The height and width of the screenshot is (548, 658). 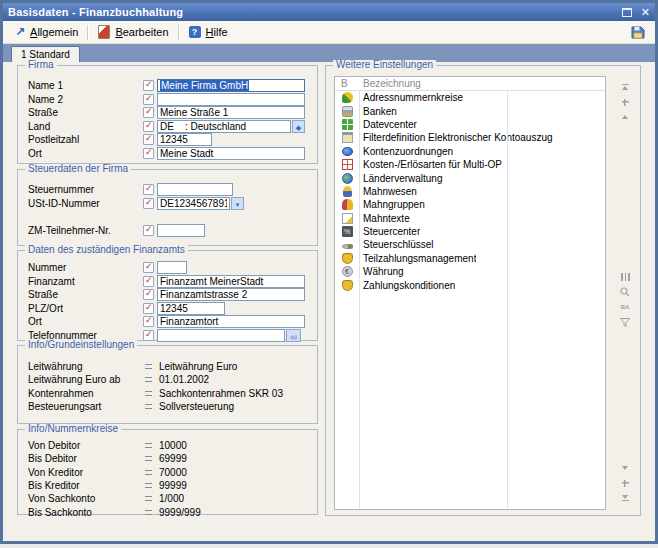 What do you see at coordinates (172, 498) in the screenshot?
I see `info-row: Von Sachkonto 1/000` at bounding box center [172, 498].